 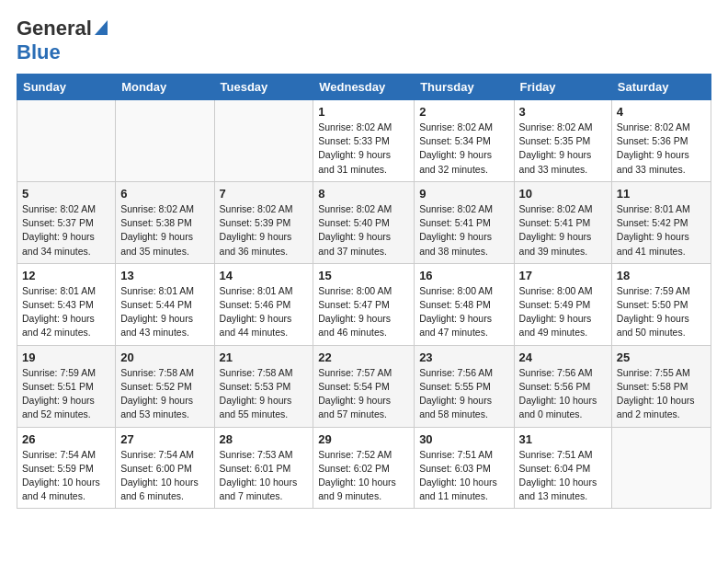 What do you see at coordinates (165, 304) in the screenshot?
I see `calendar-cell: 13Sunrise: 8:01 AM Sunset: 5:44 PM Dayli…` at bounding box center [165, 304].